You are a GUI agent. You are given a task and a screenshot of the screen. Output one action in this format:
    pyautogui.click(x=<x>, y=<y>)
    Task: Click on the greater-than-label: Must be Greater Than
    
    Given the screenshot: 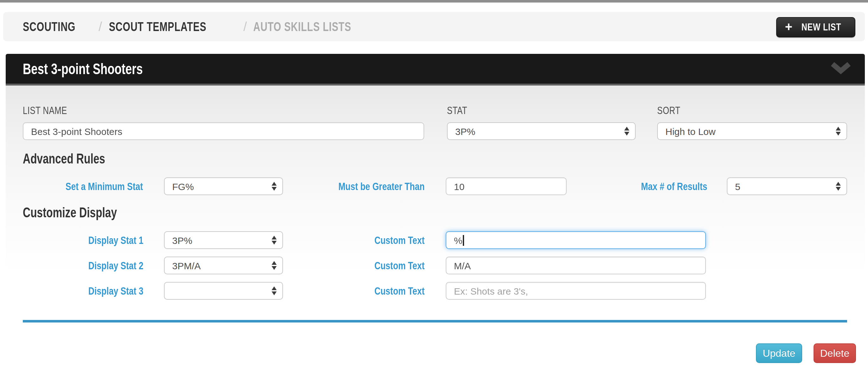 What is the action you would take?
    pyautogui.click(x=362, y=187)
    